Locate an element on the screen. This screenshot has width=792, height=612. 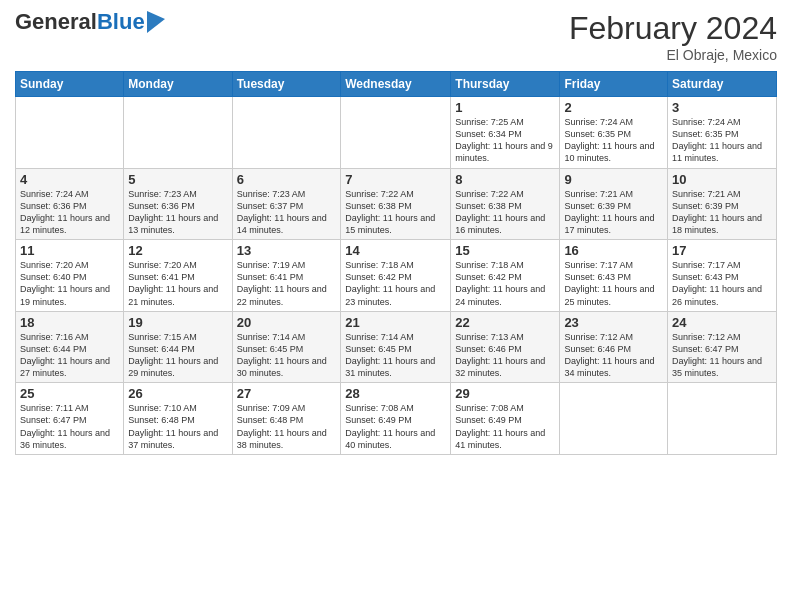
logo-blue-text: Blue is located at coordinates (121, 22).